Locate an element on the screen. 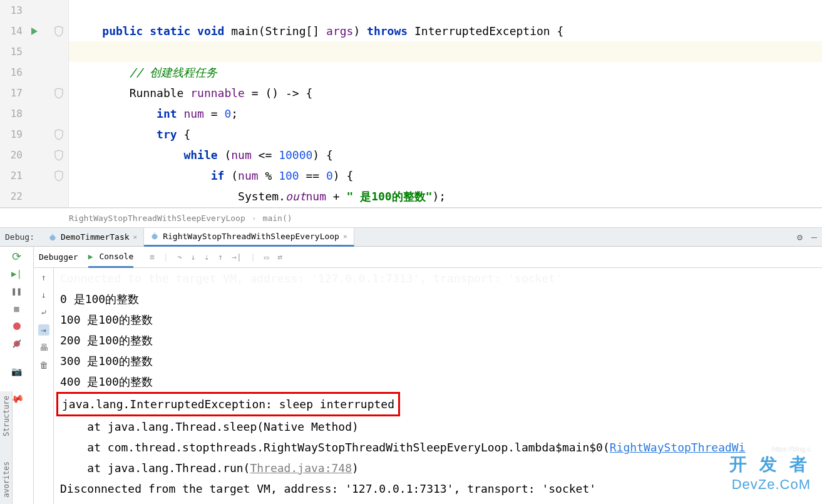 This screenshot has height=504, width=822. editor-gutter: 13 14 15 16 17 18 19 20 21 22 is located at coordinates (34, 104).